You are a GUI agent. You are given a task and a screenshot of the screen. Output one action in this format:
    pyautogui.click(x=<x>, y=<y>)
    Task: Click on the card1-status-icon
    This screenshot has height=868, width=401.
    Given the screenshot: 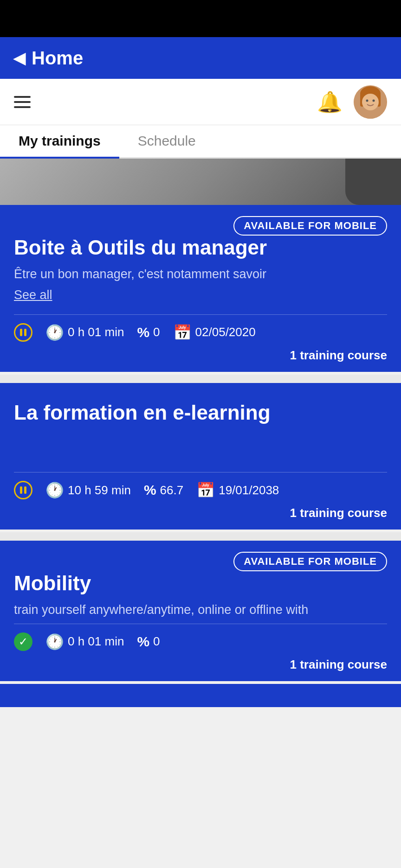 What is the action you would take?
    pyautogui.click(x=23, y=332)
    